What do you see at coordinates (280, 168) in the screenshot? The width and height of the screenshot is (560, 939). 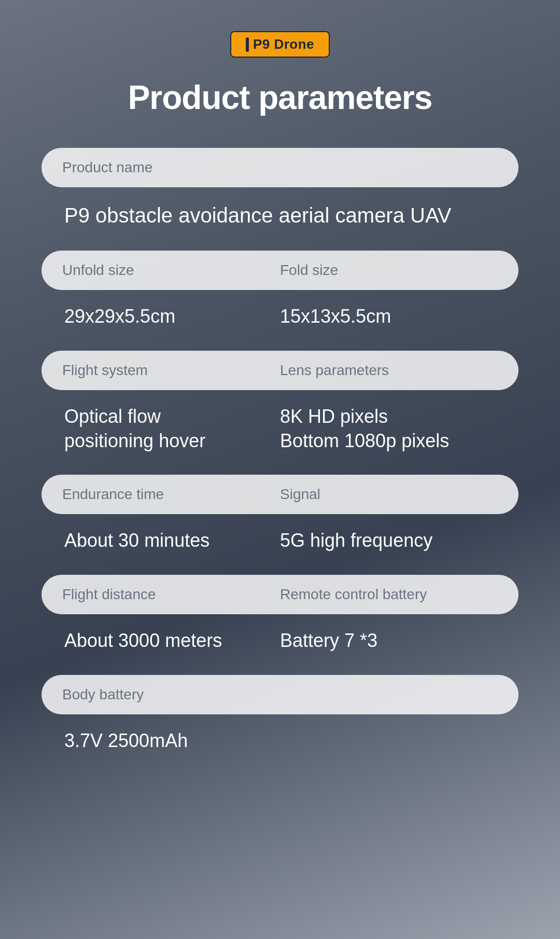 I see `product-name-header: Product name` at bounding box center [280, 168].